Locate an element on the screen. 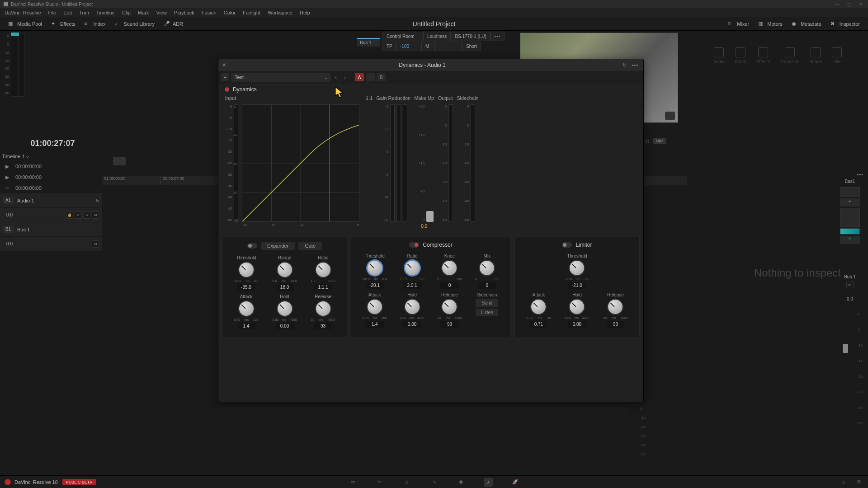 This screenshot has width=868, height=488. color-page: ◉ is located at coordinates (461, 482).